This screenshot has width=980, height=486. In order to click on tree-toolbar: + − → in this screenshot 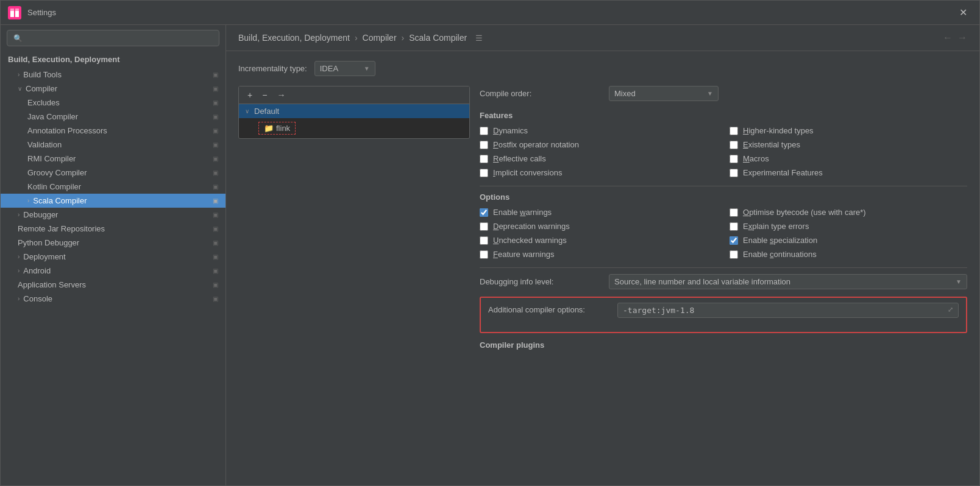, I will do `click(354, 95)`.